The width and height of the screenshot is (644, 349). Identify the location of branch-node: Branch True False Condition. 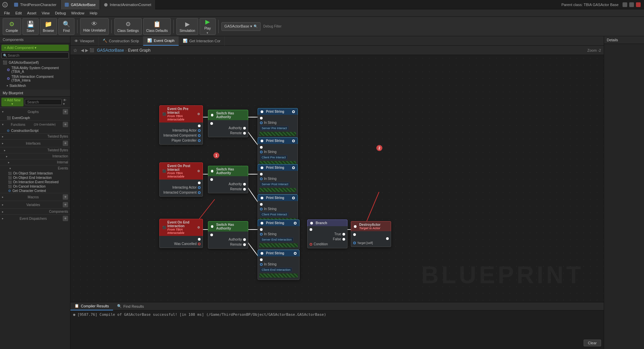
(327, 234).